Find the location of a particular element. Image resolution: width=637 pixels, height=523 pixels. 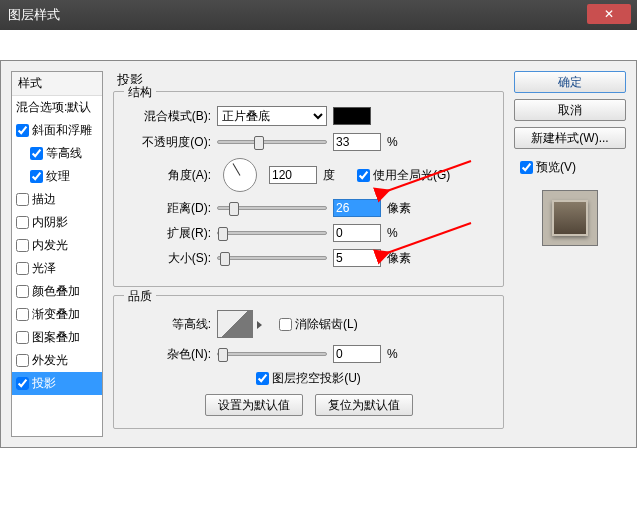

slider-distance is located at coordinates (272, 208).